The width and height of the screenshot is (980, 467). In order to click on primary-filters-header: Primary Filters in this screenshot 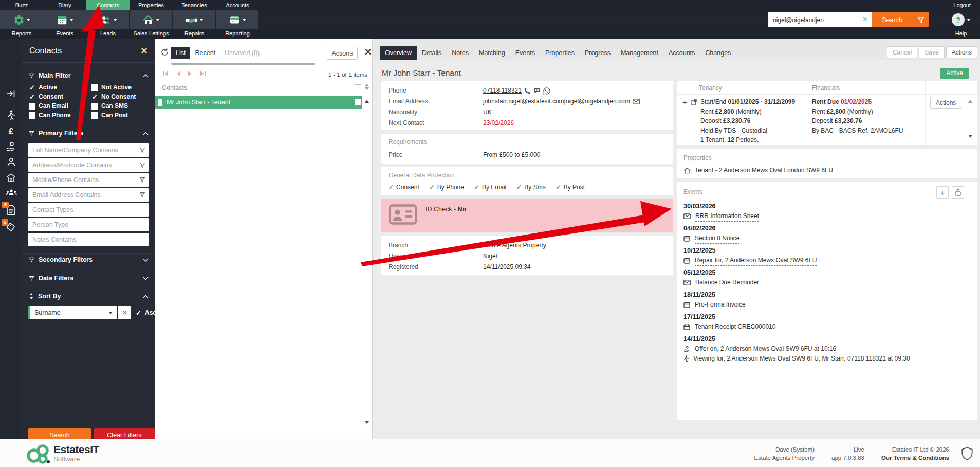, I will do `click(88, 133)`.